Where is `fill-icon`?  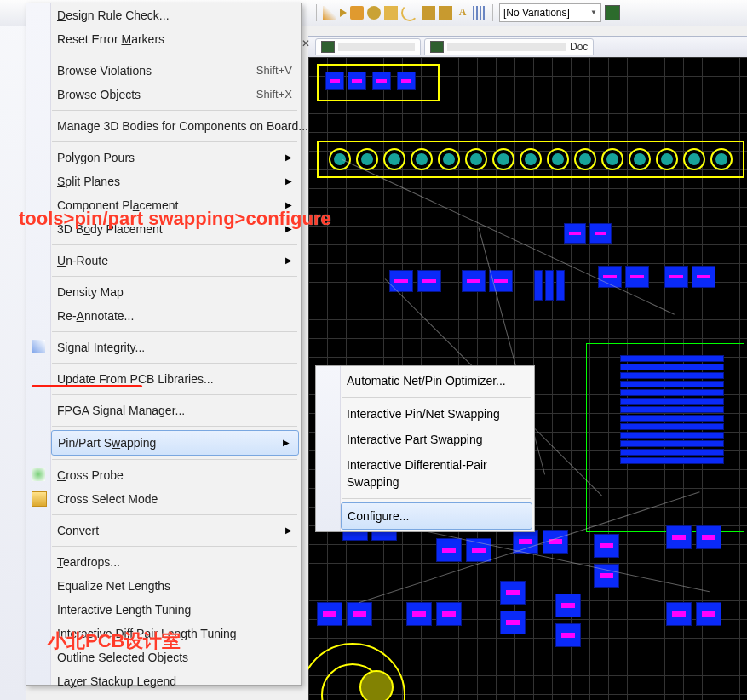 fill-icon is located at coordinates (428, 13).